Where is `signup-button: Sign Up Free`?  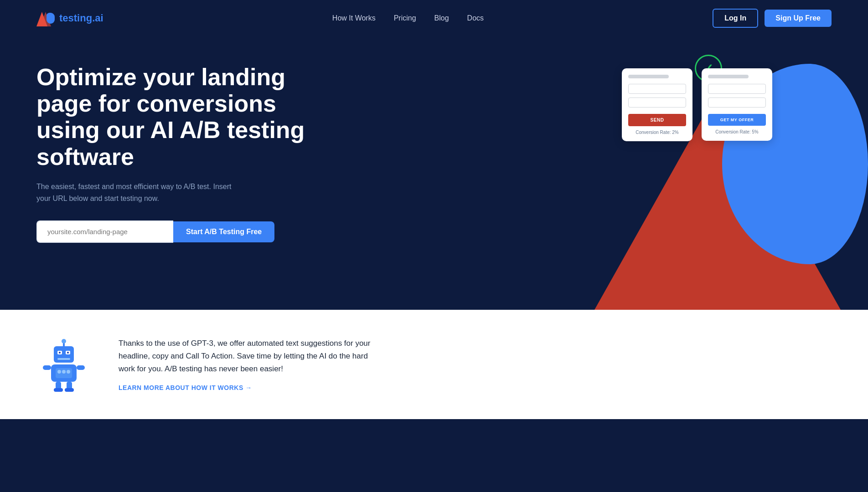 signup-button: Sign Up Free is located at coordinates (798, 18).